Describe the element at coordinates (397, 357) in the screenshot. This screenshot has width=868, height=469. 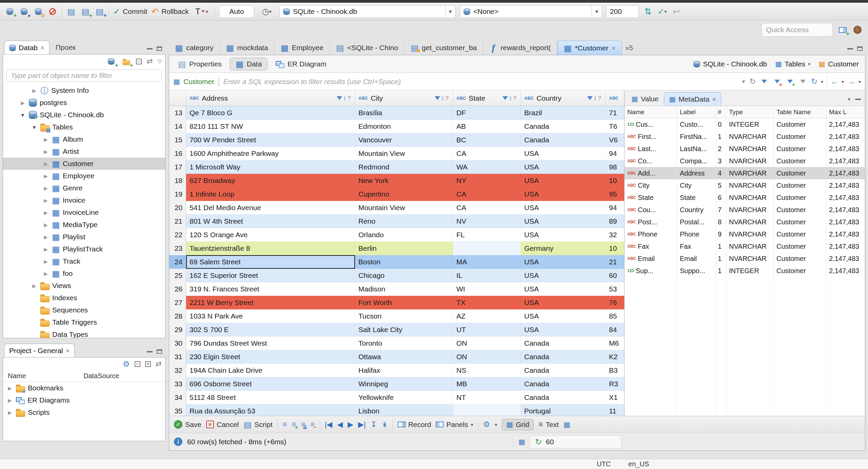
I see `table-row: 31 230 Elgin Street Ottawa ON Canada K2` at that location.